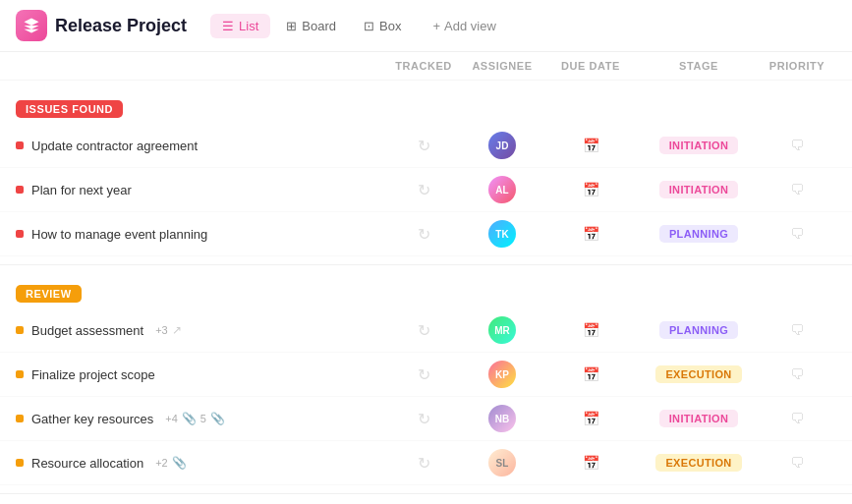 This screenshot has width=852, height=504. What do you see at coordinates (426, 234) in the screenshot?
I see `table-row: How to manage event planning ↻ TK 📅 PLAN…` at bounding box center [426, 234].